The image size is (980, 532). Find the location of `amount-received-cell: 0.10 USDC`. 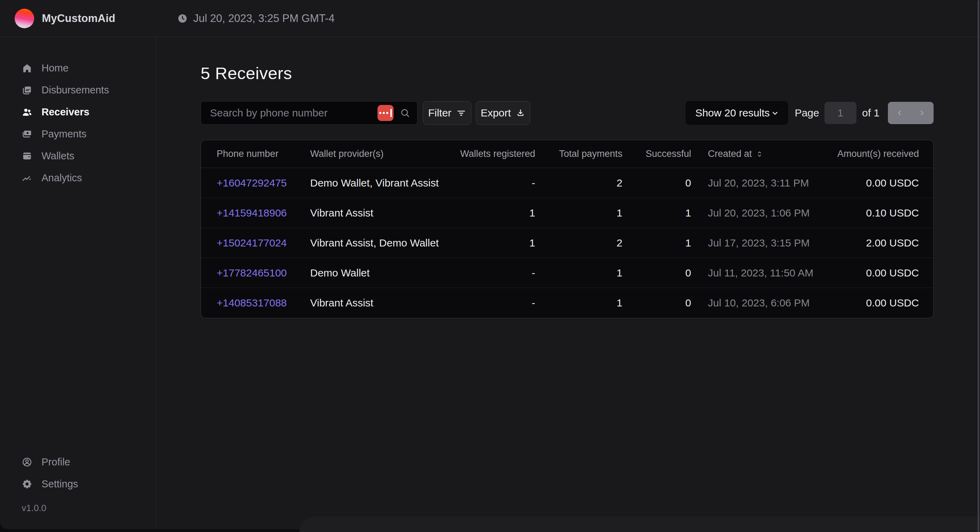

amount-received-cell: 0.10 USDC is located at coordinates (885, 213).